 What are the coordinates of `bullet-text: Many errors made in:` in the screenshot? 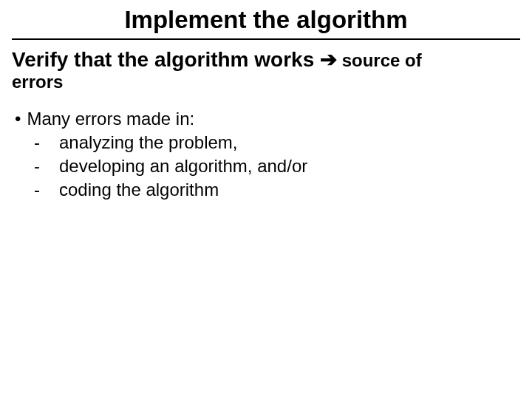 It's located at (111, 119).